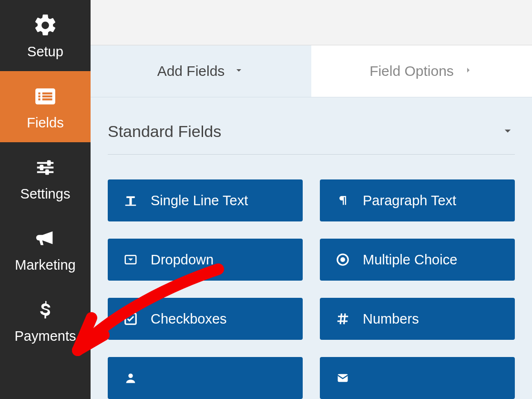 The image size is (532, 399). What do you see at coordinates (468, 71) in the screenshot?
I see `chevron-right-icon` at bounding box center [468, 71].